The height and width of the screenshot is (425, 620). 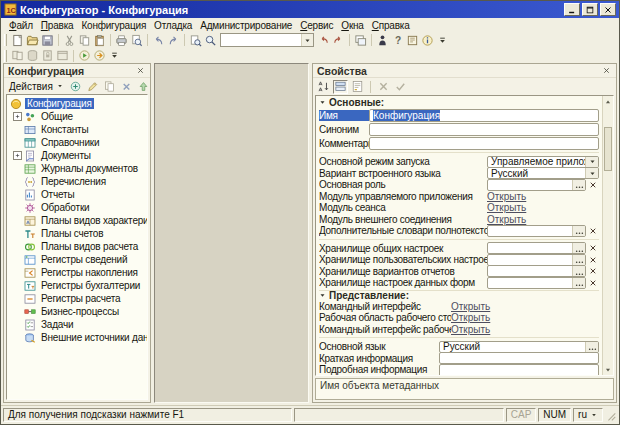 What do you see at coordinates (77, 208) in the screenshot?
I see `tree-item-data-processors: Обработки` at bounding box center [77, 208].